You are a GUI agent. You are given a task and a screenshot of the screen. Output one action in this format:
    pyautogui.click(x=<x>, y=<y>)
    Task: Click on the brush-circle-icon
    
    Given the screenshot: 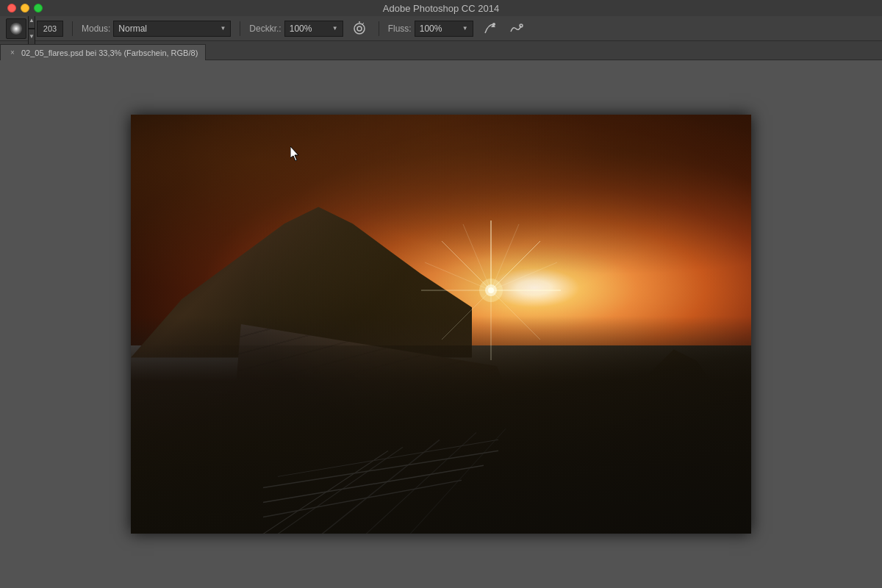 What is the action you would take?
    pyautogui.click(x=16, y=29)
    